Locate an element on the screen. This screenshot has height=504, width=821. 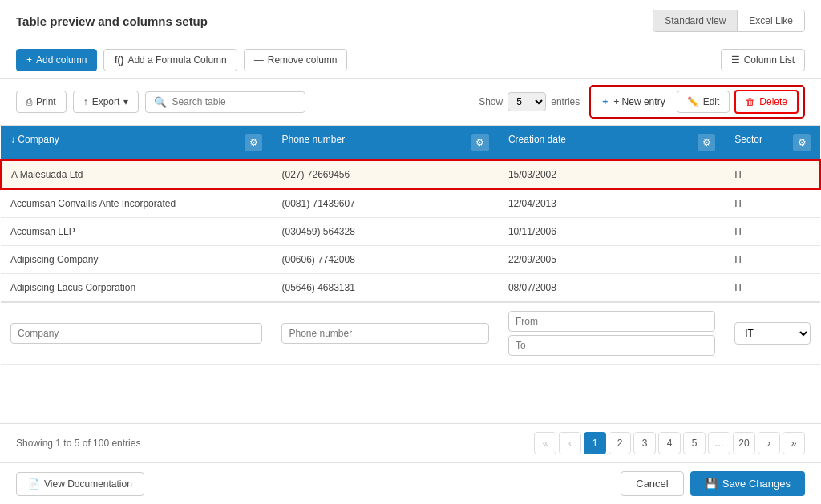
new-entry-button: + + New entry is located at coordinates (633, 102).